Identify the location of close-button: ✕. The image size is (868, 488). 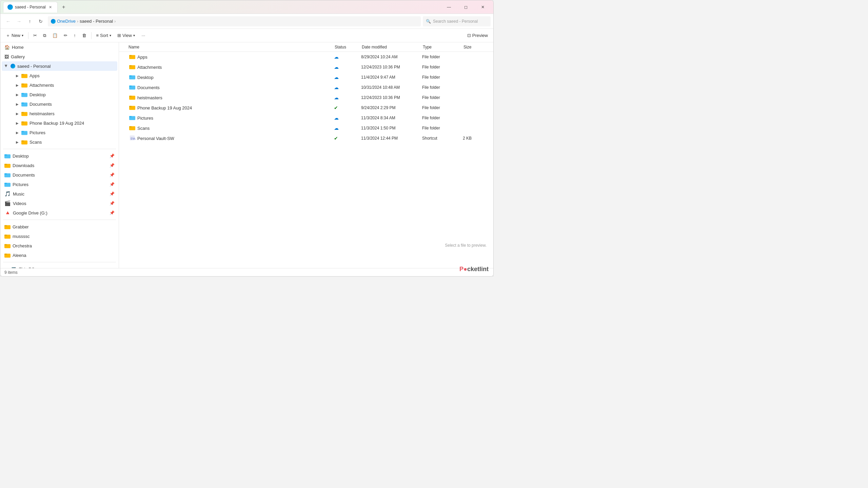
(483, 7).